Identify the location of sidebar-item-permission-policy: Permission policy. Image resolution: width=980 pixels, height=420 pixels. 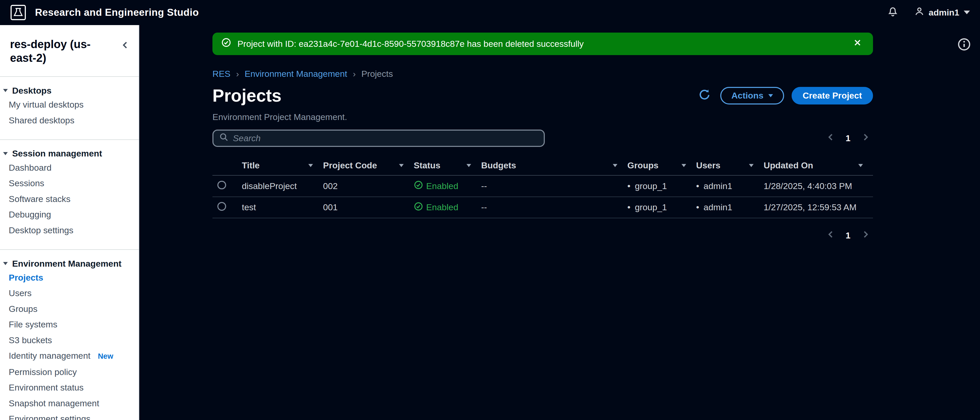
(69, 372).